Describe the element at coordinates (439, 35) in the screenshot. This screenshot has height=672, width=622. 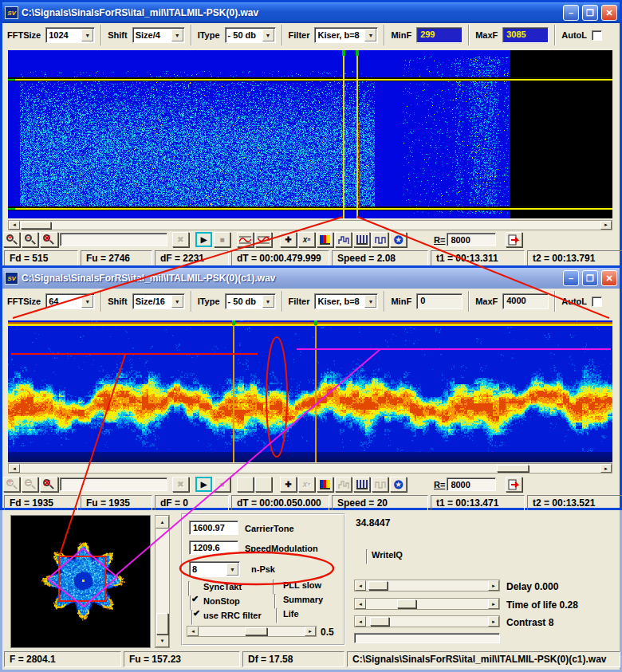
I see `minf-field: 299` at that location.